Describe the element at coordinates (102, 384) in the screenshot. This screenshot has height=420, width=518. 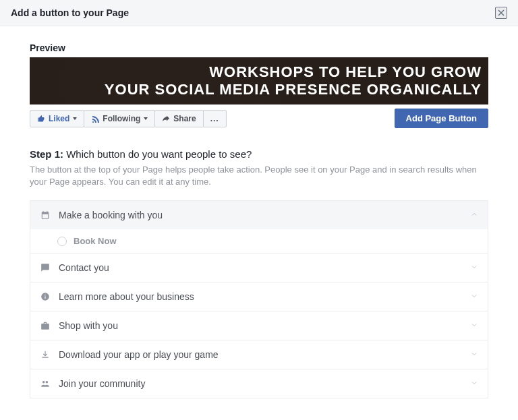
I see `accordion-label: Join your community` at that location.